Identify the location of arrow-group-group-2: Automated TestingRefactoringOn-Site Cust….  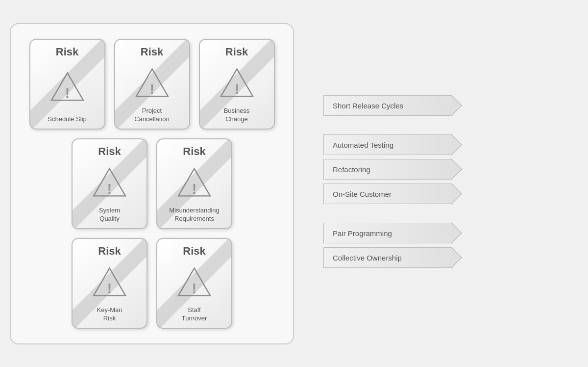
(397, 171).